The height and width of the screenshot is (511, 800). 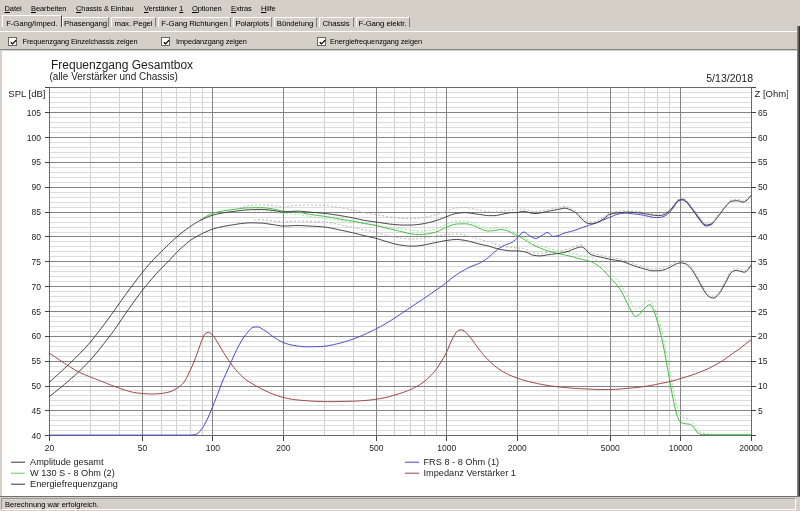 I want to click on svg-text: Amplitude gesamt, so click(x=67, y=462).